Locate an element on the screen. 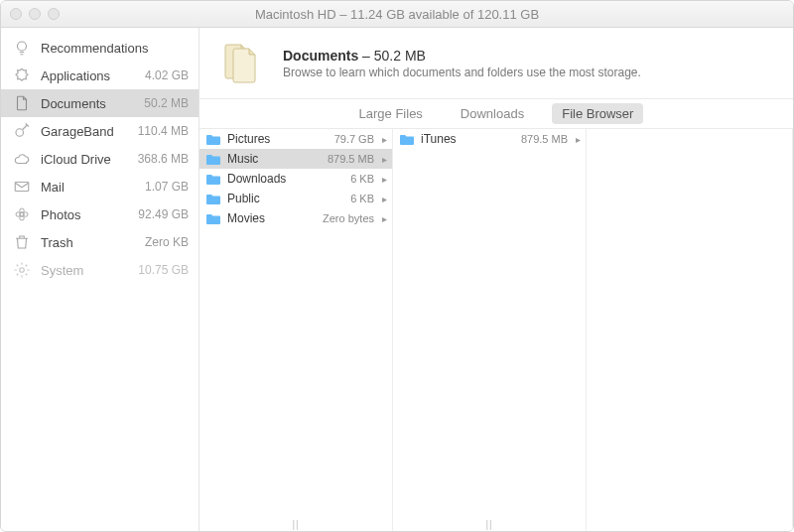 Image resolution: width=794 pixels, height=532 pixels. folder-row: Public 6 KB ▸ is located at coordinates (296, 199).